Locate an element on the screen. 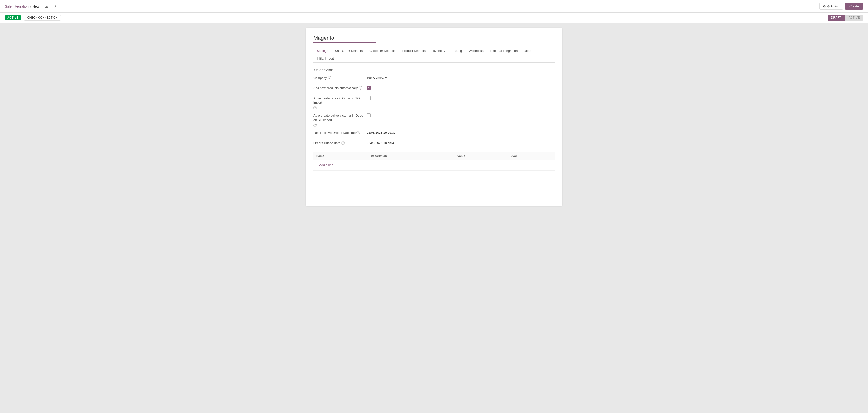 This screenshot has width=868, height=413. help-icon-add-new-products: ? is located at coordinates (361, 88).